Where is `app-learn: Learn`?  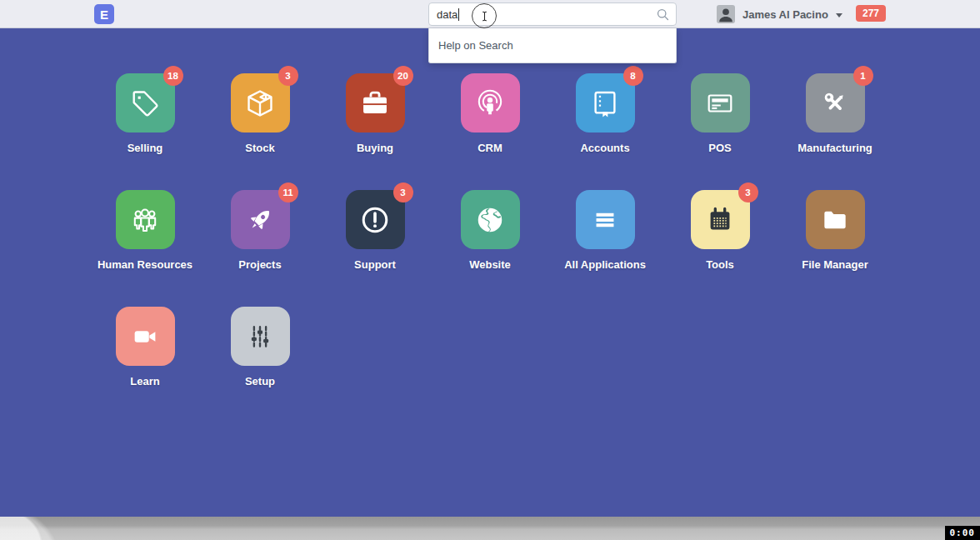
app-learn: Learn is located at coordinates (145, 365).